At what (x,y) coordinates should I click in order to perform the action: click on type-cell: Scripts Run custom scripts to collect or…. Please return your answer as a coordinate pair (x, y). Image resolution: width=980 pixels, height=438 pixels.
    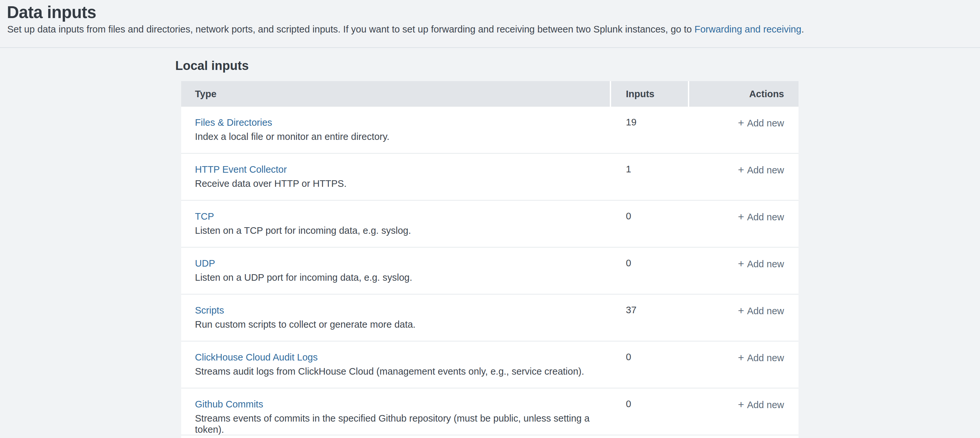
    Looking at the image, I should click on (396, 318).